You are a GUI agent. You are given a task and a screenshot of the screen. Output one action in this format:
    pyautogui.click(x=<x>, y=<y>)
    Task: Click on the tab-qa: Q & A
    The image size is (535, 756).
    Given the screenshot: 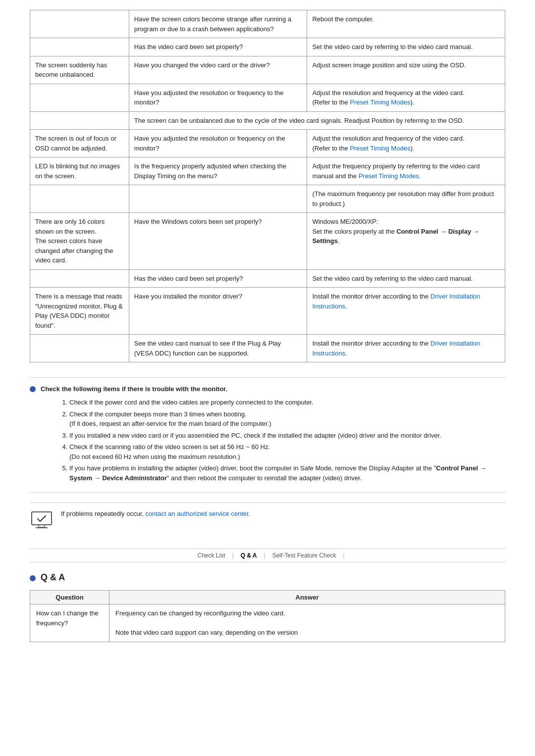 What is the action you would take?
    pyautogui.click(x=249, y=555)
    